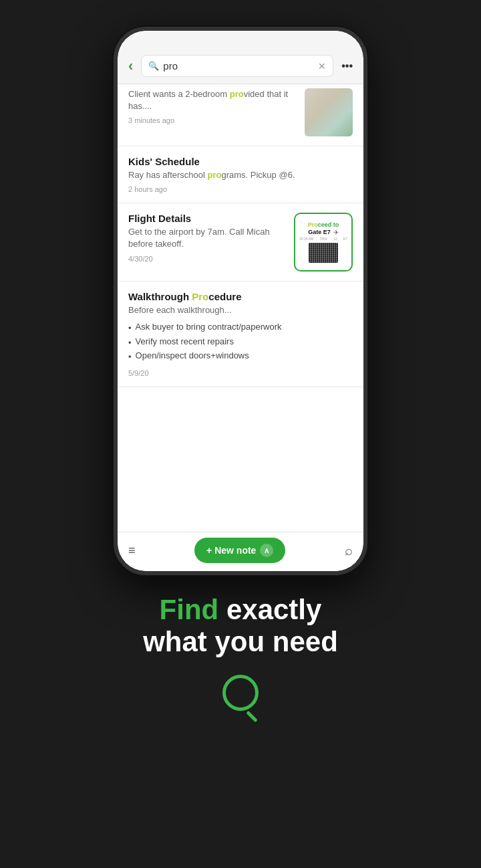  I want to click on bullet-list: • Ask buyer to bring contract/paperwork …, so click(240, 342).